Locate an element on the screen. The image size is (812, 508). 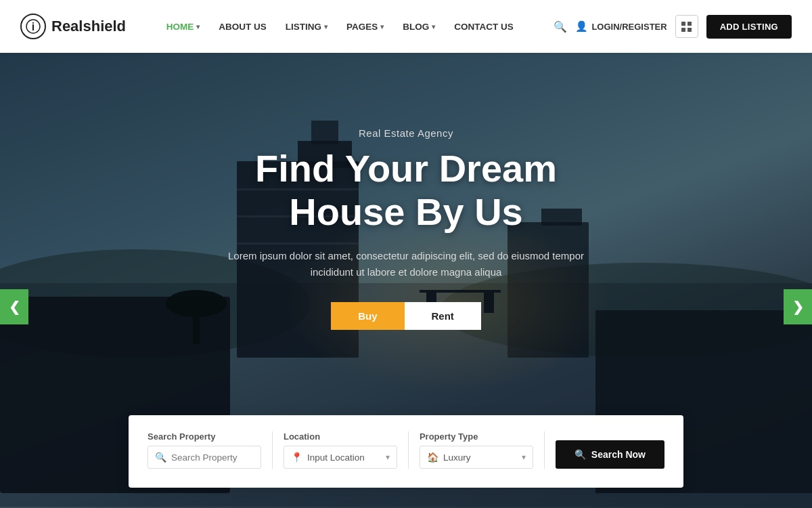
search-icon-button: 🔍 is located at coordinates (581, 454).